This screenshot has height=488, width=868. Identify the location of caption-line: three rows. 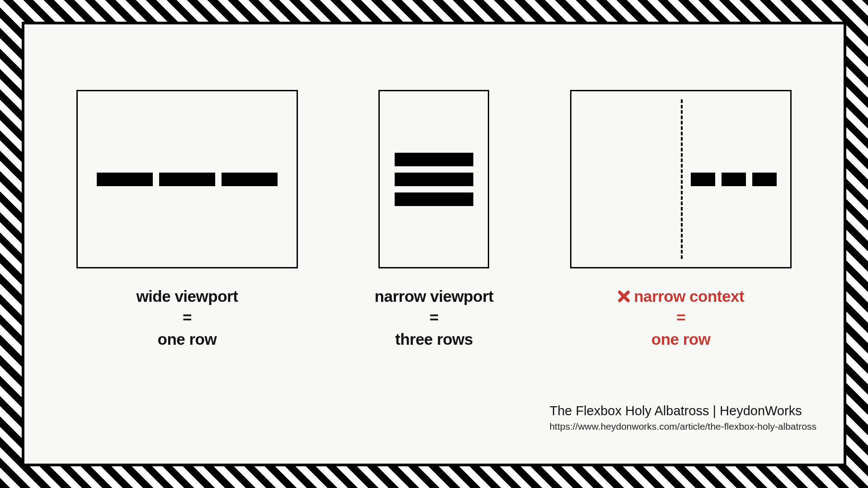
(434, 339).